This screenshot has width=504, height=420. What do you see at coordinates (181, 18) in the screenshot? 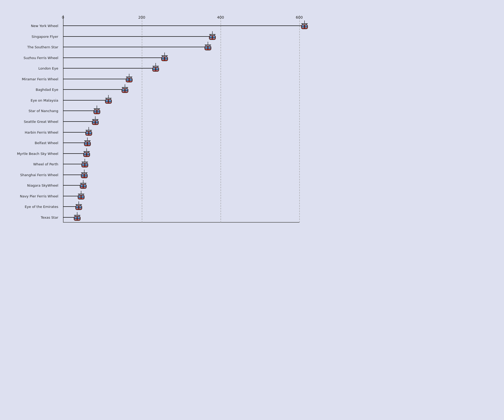
I see `x-ticks: 0200400600` at bounding box center [181, 18].